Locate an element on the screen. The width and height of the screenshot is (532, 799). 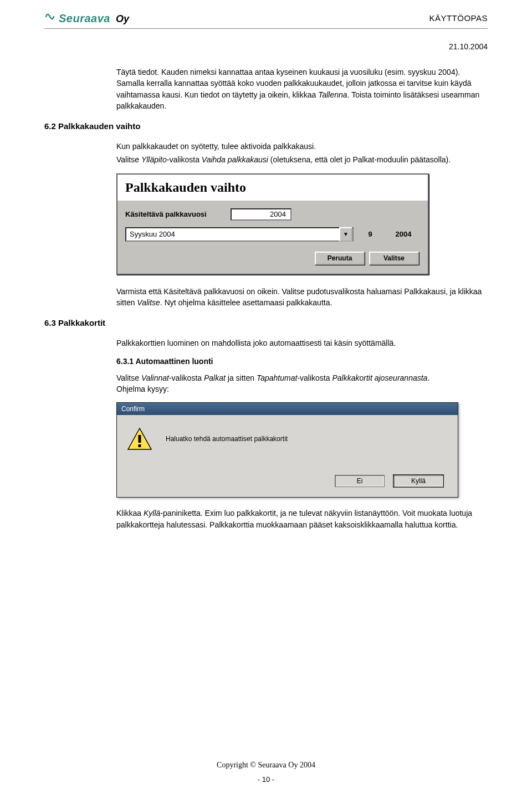
year-number: 2004 is located at coordinates (403, 234).